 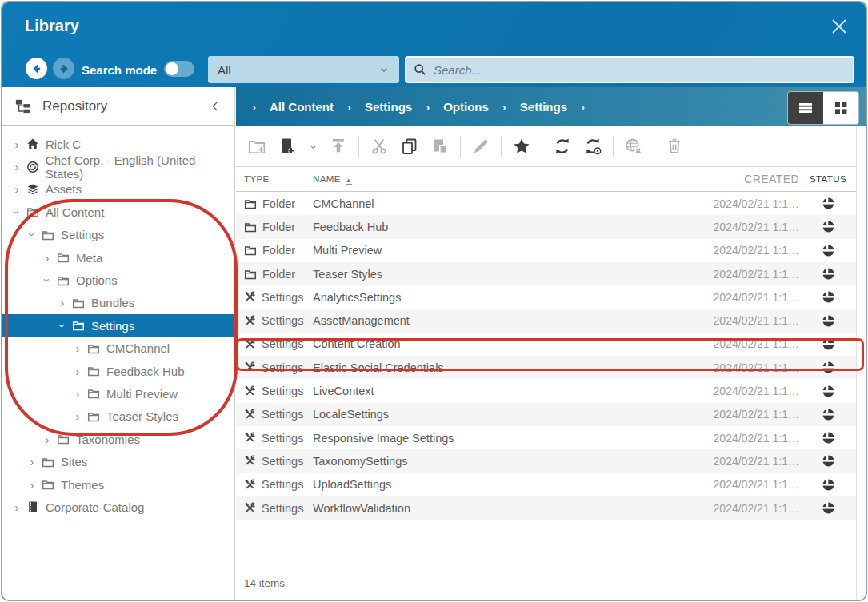 What do you see at coordinates (118, 507) in the screenshot?
I see `tree-item-corporate-catalog: ›Corporate-Catalog` at bounding box center [118, 507].